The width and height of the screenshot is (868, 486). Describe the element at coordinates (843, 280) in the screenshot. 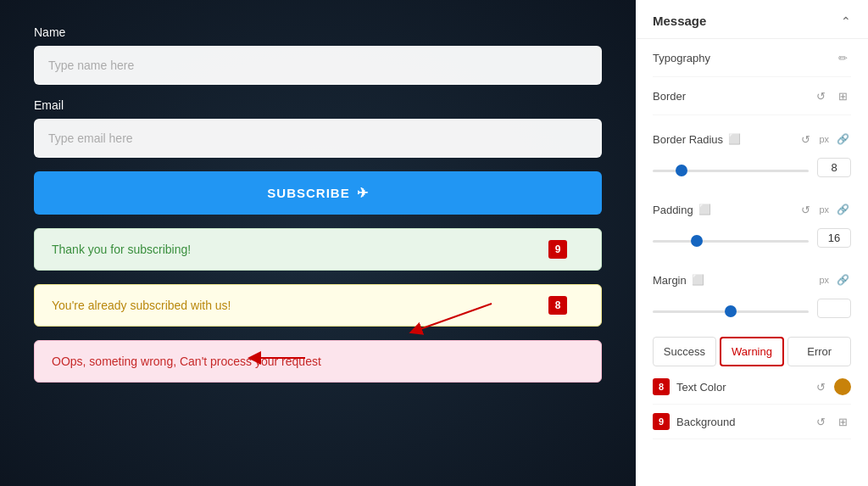

I see `margin-link-icon: 🔗` at that location.